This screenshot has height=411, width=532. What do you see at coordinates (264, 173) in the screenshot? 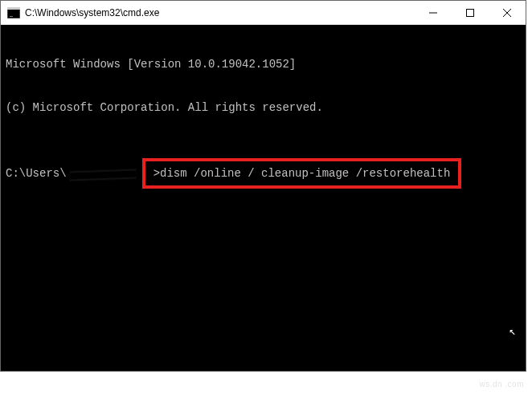
I see `prompt-line: C:\Users\>dism /online / cleanup-image /…` at bounding box center [264, 173].